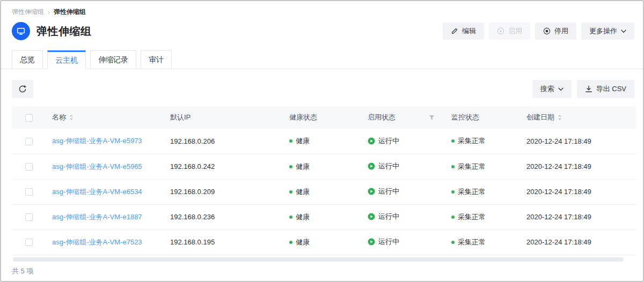 The image size is (644, 282). What do you see at coordinates (539, 31) in the screenshot?
I see `page-actions: 编辑 启用 停用 更多操作` at bounding box center [539, 31].